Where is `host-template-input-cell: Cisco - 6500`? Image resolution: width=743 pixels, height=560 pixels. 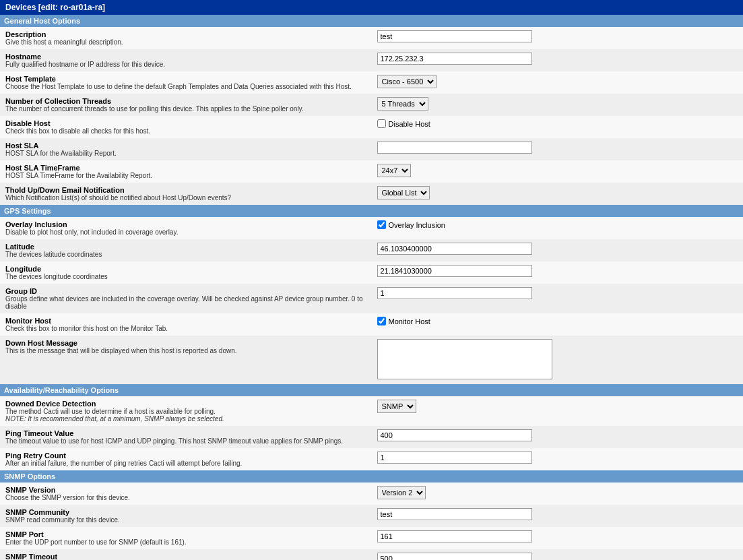
host-template-input-cell: Cisco - 6500 is located at coordinates (558, 82).